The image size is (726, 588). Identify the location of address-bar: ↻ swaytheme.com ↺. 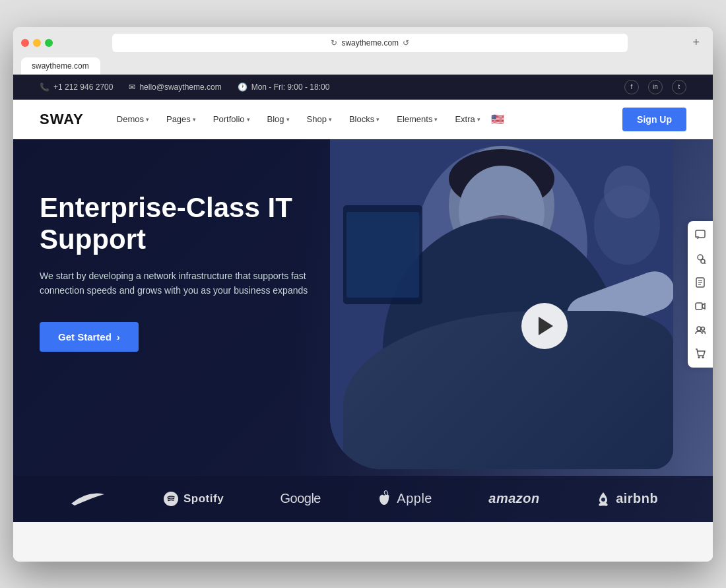
(370, 43).